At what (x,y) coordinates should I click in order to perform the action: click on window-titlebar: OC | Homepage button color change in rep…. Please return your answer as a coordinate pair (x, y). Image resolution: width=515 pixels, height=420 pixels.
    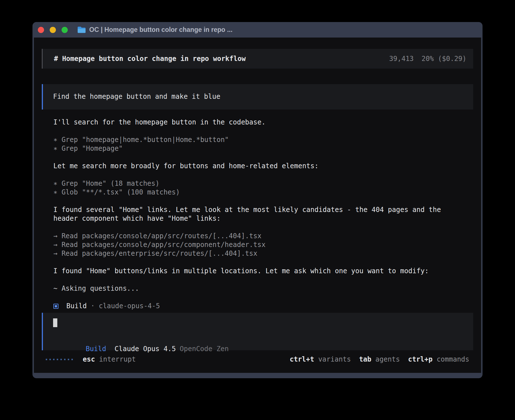
    Looking at the image, I should click on (258, 30).